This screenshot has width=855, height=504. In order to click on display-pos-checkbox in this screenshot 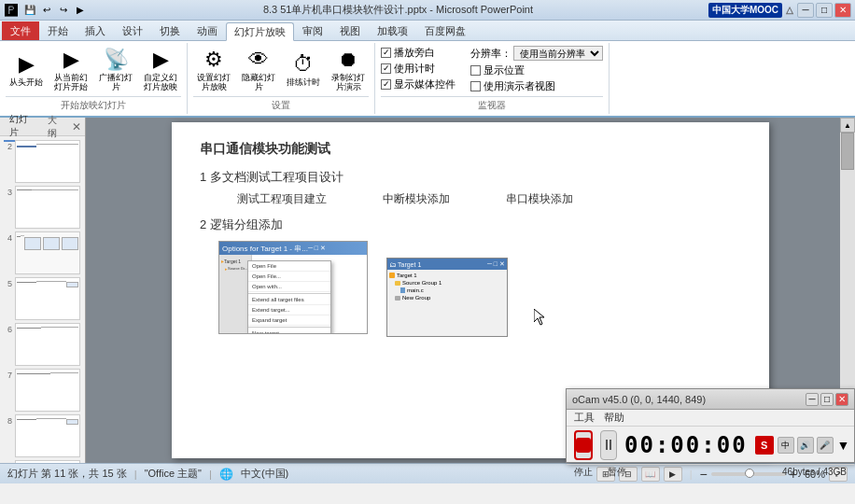, I will do `click(476, 71)`.